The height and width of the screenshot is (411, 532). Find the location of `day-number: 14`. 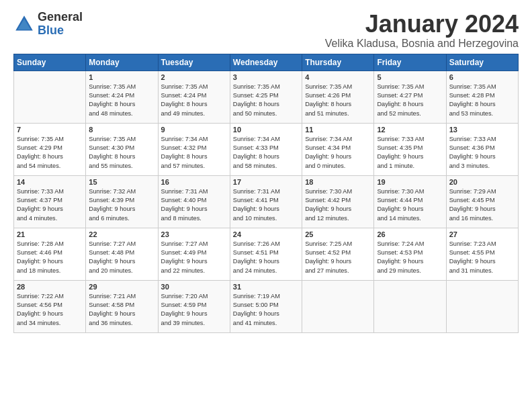

day-number: 14 is located at coordinates (50, 182).